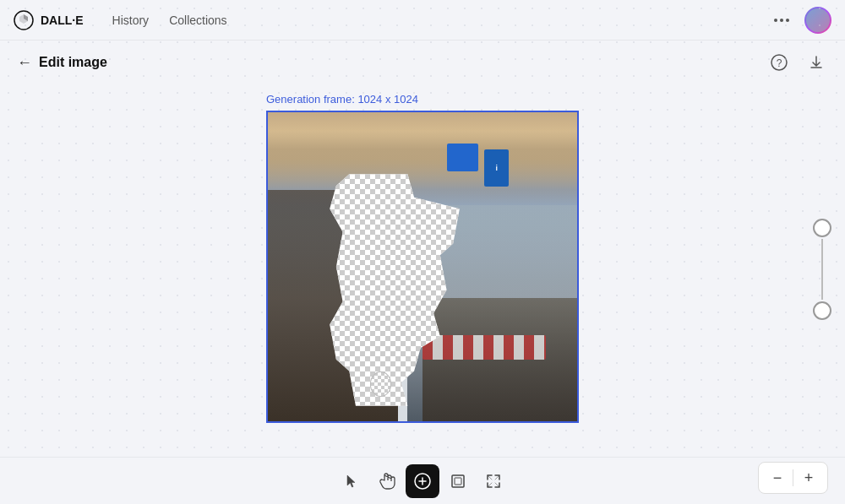 The width and height of the screenshot is (845, 504). Describe the element at coordinates (422, 481) in the screenshot. I see `erase-icon` at that location.